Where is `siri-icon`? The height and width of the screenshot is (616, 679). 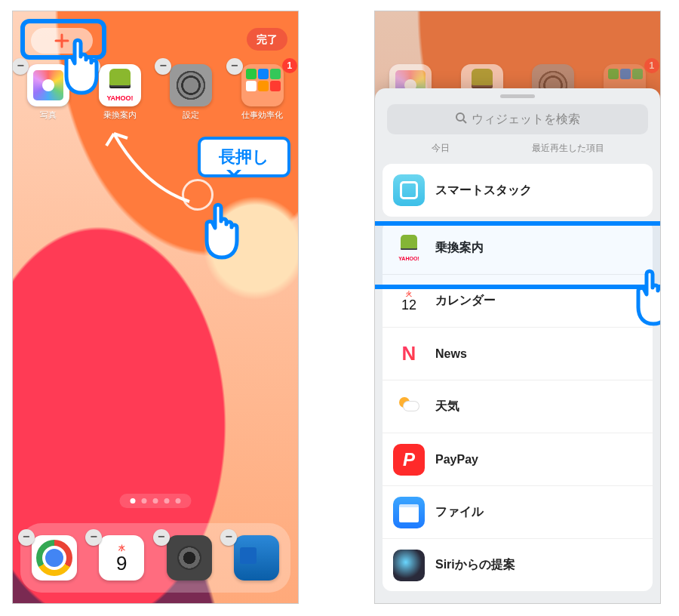
siri-icon is located at coordinates (409, 565).